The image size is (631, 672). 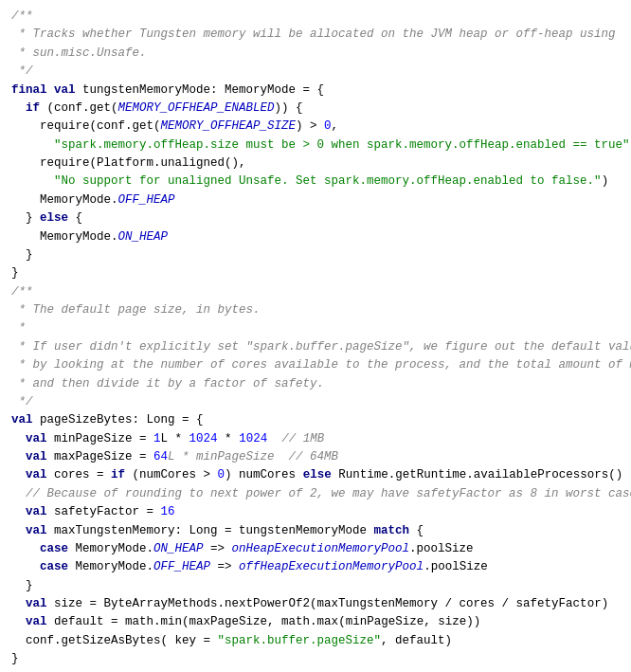 What do you see at coordinates (169, 512) in the screenshot?
I see `number-literal: 16` at bounding box center [169, 512].